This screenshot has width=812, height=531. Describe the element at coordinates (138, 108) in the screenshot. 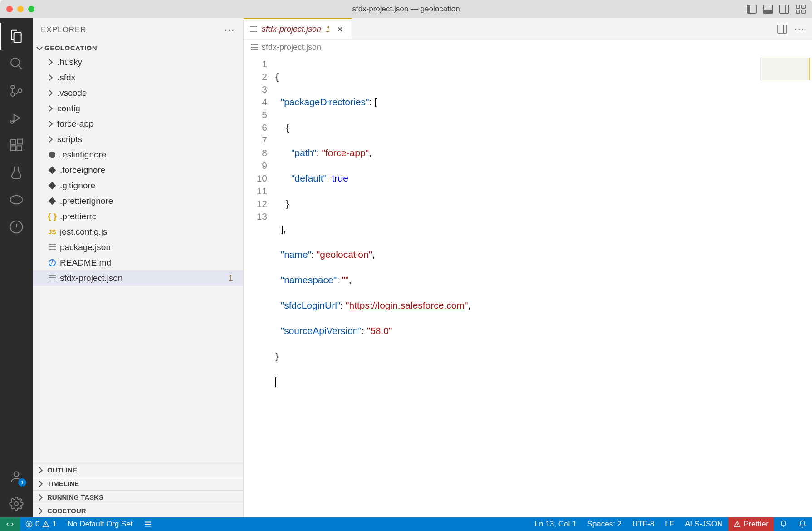

I see `folder-item: config` at that location.